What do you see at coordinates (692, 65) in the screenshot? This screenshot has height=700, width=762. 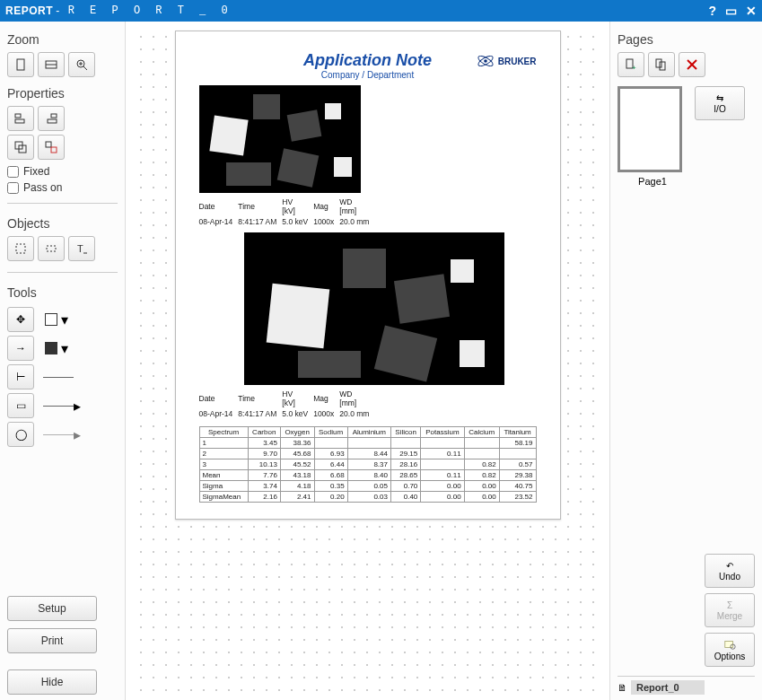 I see `delete-page-icon` at bounding box center [692, 65].